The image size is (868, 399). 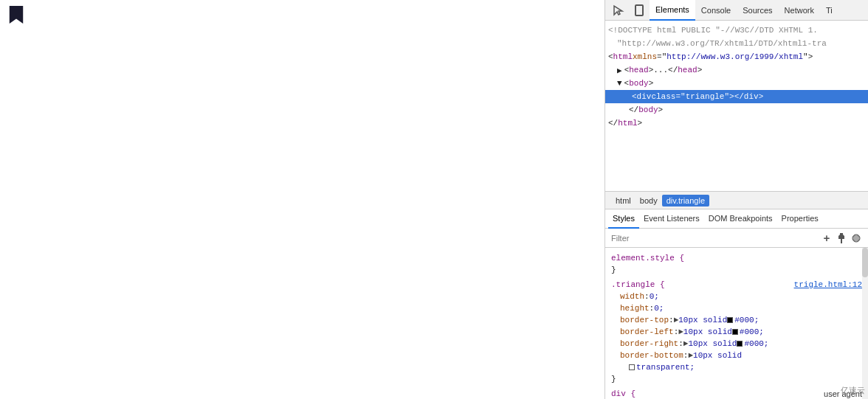 I want to click on tab-ti: Ti, so click(x=830, y=10).